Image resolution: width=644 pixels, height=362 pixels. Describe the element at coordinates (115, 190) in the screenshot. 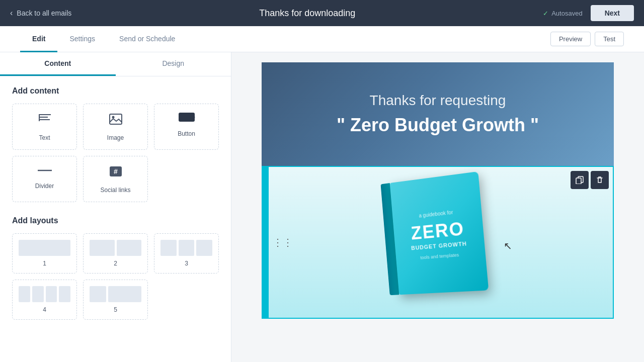

I see `social-item-label: Social links` at that location.